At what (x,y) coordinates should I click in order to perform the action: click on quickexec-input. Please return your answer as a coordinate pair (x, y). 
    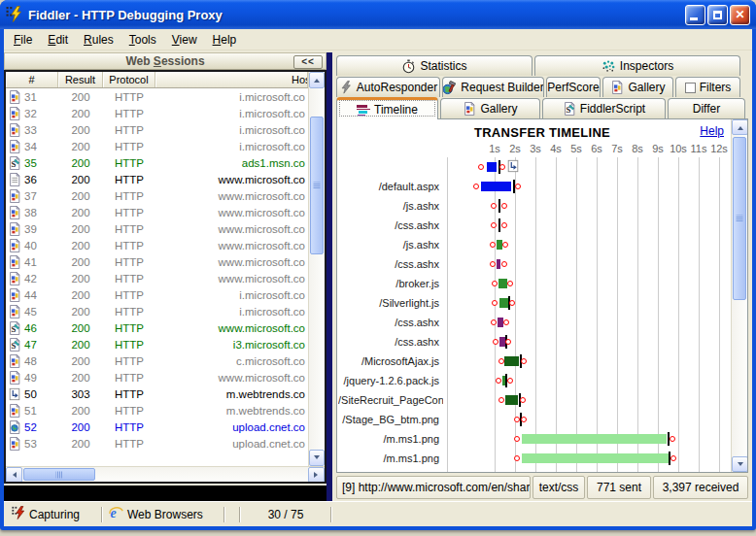
    Looking at the image, I should click on (165, 493).